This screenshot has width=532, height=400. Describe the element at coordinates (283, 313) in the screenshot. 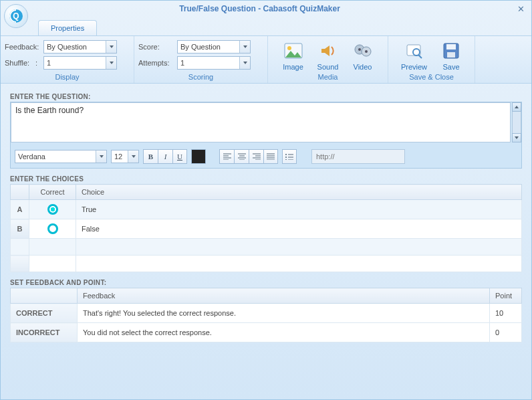

I see `correct-feedback: That's right! You selected the correct r…` at that location.